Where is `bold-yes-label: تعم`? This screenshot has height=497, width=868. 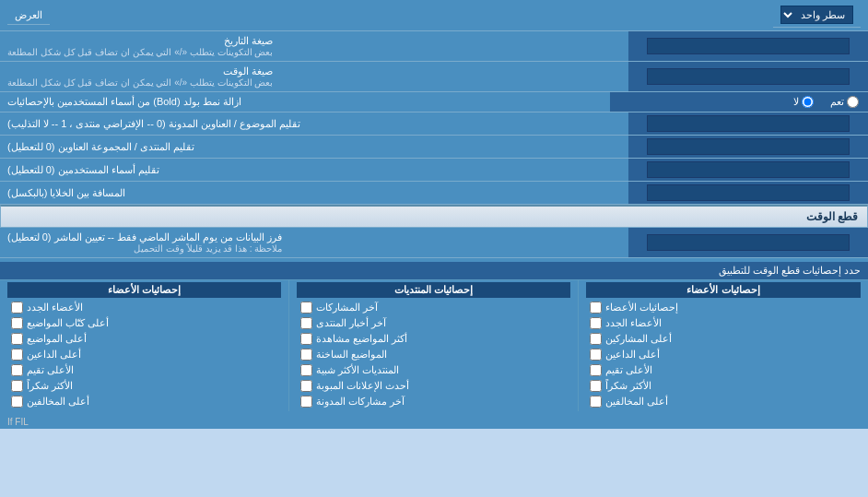 bold-yes-label: تعم is located at coordinates (844, 101).